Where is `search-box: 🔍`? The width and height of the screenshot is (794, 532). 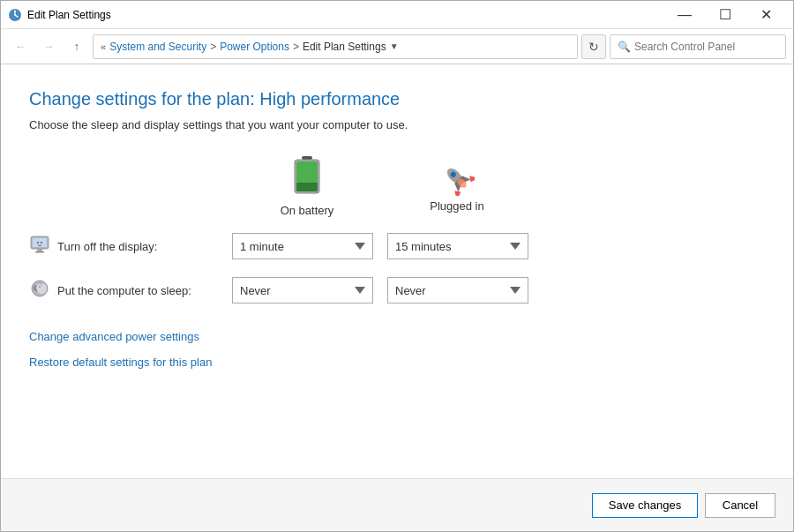 search-box: 🔍 is located at coordinates (698, 47).